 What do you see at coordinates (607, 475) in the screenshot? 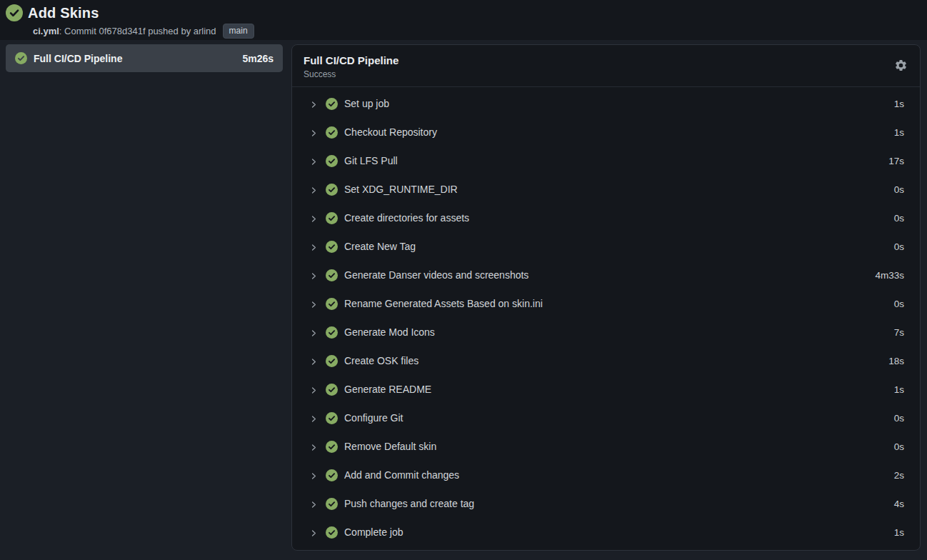
I see `step-row: Add and Commit changes 2s` at bounding box center [607, 475].